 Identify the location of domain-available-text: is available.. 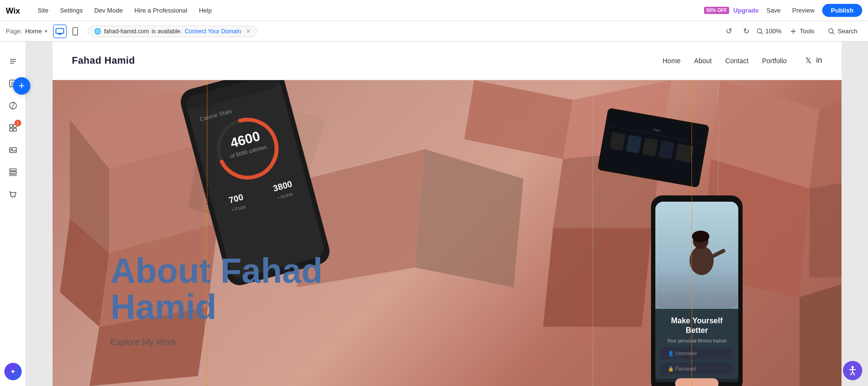
(167, 31).